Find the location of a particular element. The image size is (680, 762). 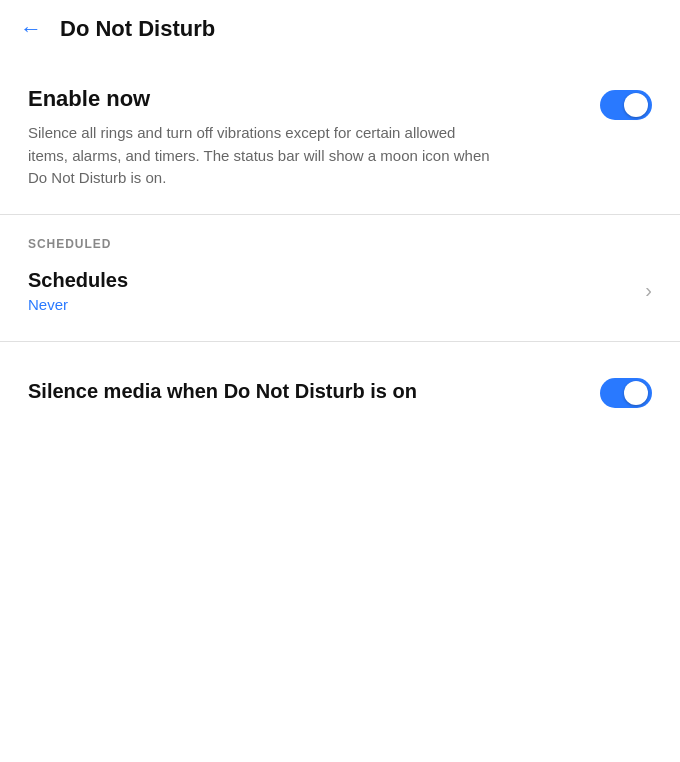

enable-now-description: Silence all rings and turn off vibration… is located at coordinates (263, 156).